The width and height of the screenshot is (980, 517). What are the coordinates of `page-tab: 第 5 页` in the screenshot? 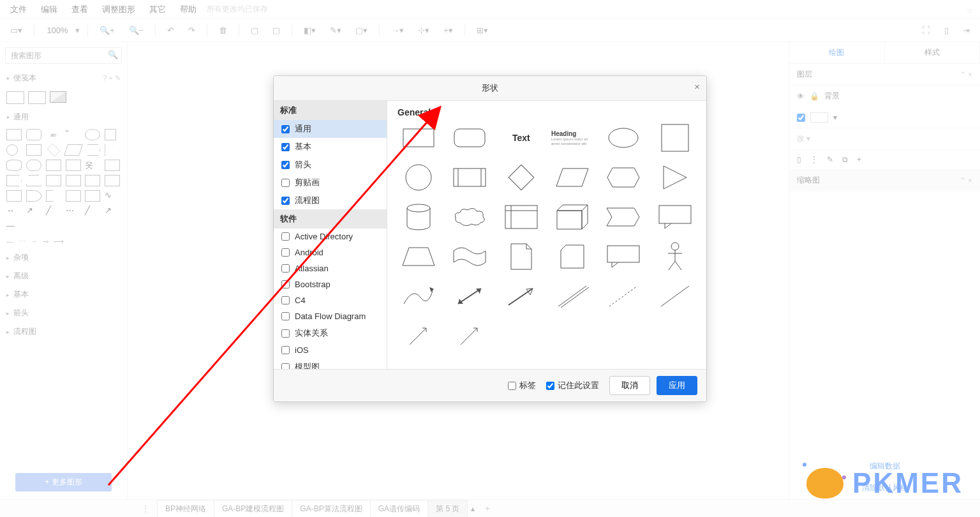 It's located at (448, 509).